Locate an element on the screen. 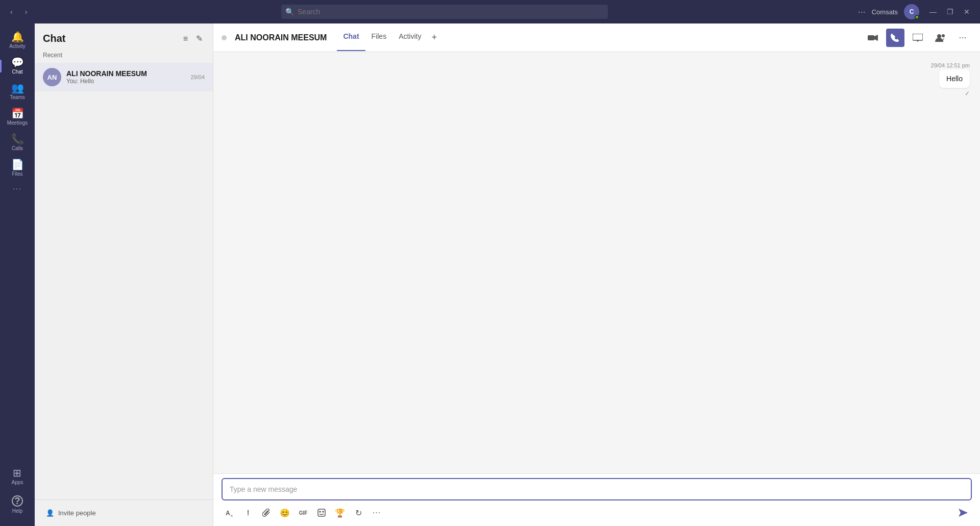 The width and height of the screenshot is (980, 526). activity-icon: 🔔 is located at coordinates (17, 37).